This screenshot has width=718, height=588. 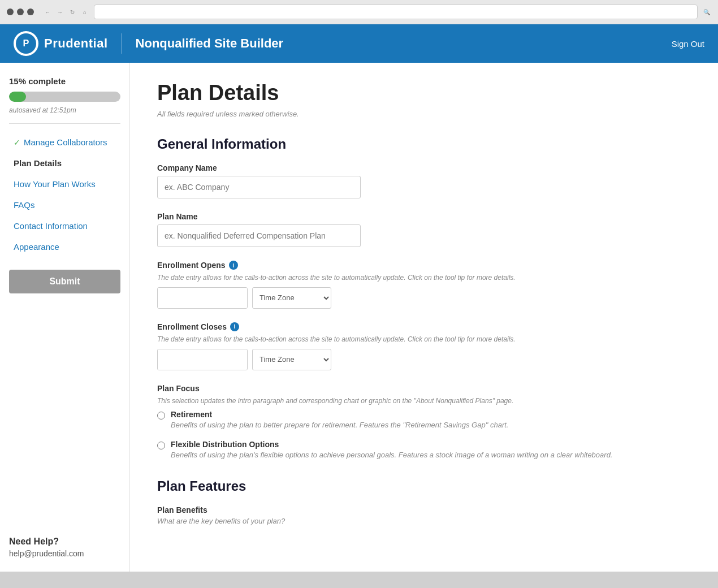 I want to click on radio-retirement-content: Retirement Benefits of using the plan to…, so click(x=339, y=420).